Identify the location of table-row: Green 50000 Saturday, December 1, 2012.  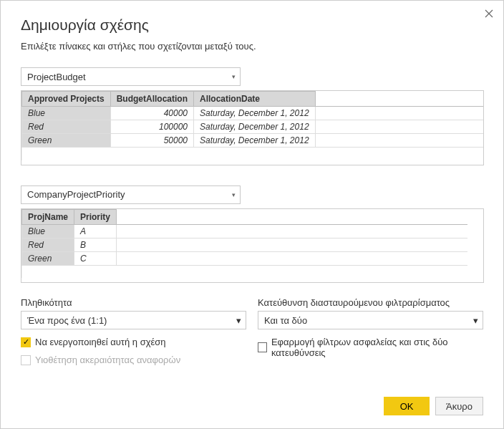
(253, 140).